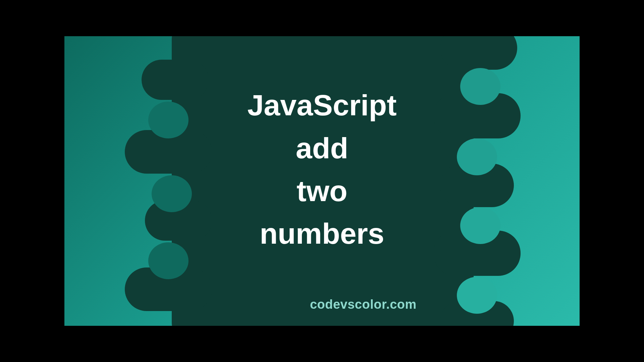 The image size is (644, 362). What do you see at coordinates (363, 304) in the screenshot?
I see `site-credit: codevscolor.com` at bounding box center [363, 304].